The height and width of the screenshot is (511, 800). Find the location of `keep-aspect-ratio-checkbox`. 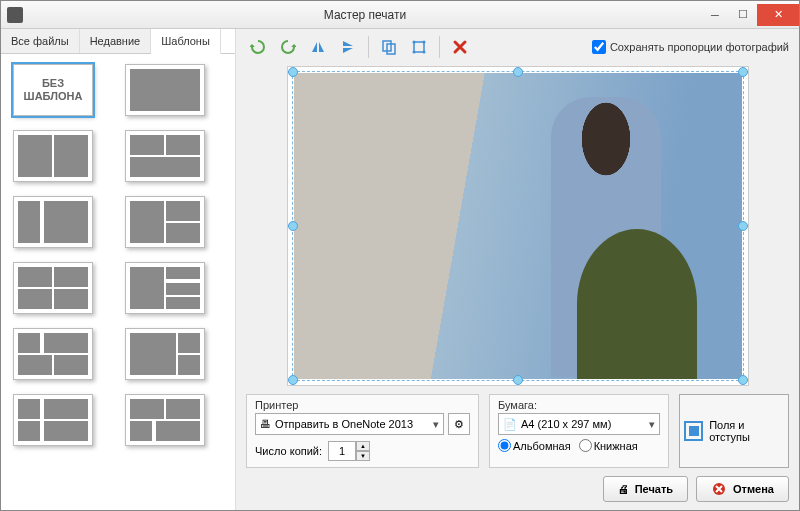

keep-aspect-ratio-checkbox is located at coordinates (599, 47).